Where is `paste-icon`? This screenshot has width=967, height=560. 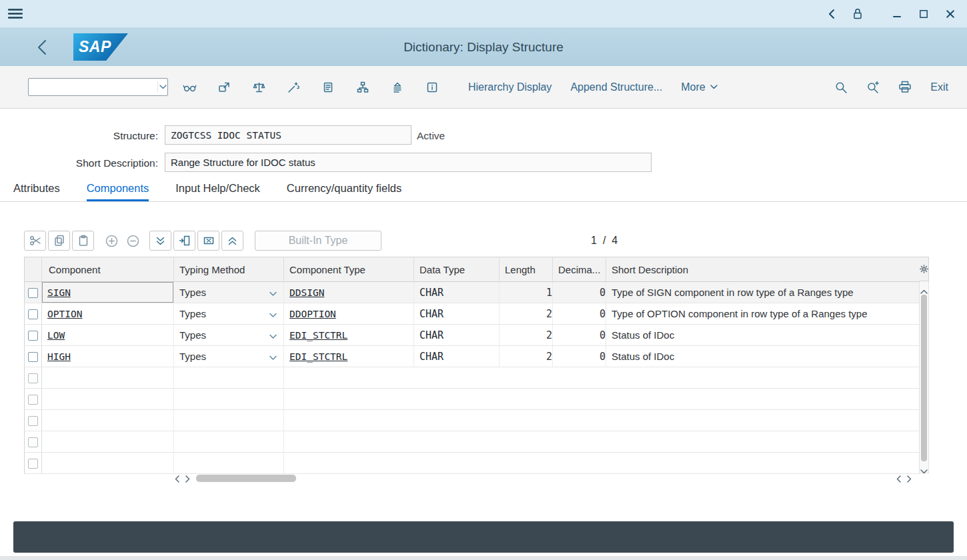 paste-icon is located at coordinates (83, 241).